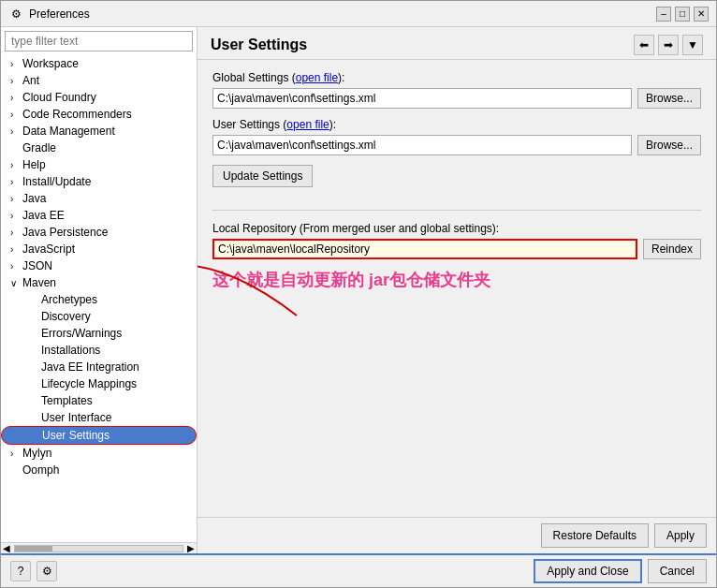 This screenshot has width=717, height=588. I want to click on annotation-area: 这个就是自动更新的 jar包仓储文件夹, so click(457, 306).